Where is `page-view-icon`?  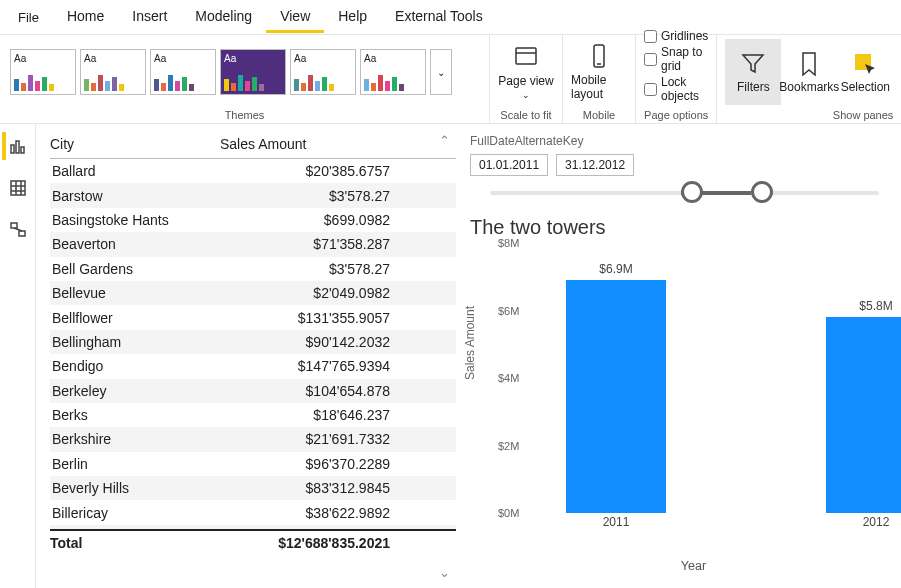 page-view-icon is located at coordinates (526, 58).